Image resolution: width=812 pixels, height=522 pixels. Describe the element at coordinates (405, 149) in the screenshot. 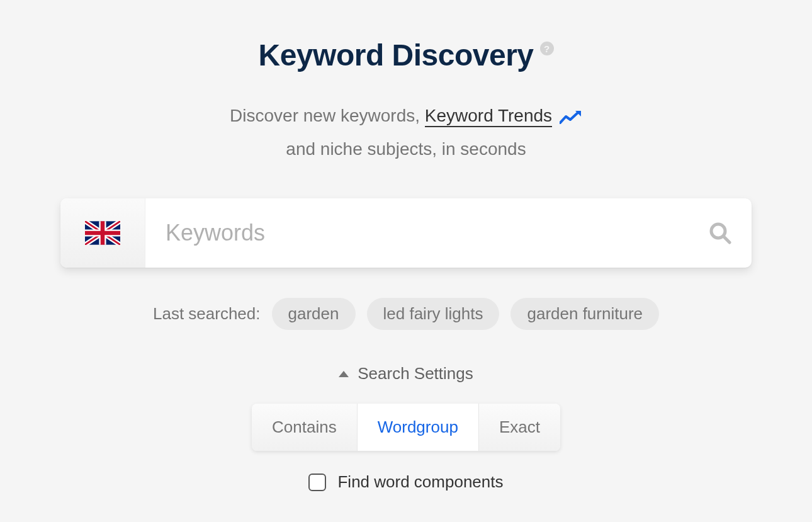

I see `subtitle-part2: and niche subjects, in seconds` at that location.